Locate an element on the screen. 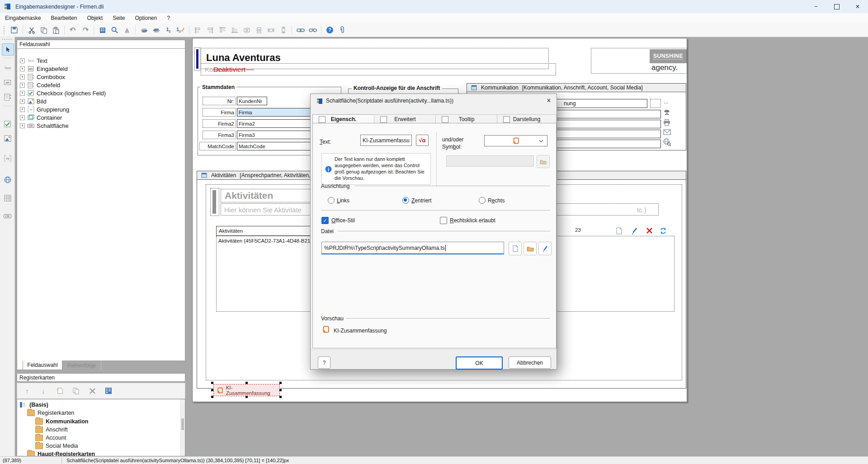 The width and height of the screenshot is (868, 464). cancel-button: Abbrechen is located at coordinates (530, 362).